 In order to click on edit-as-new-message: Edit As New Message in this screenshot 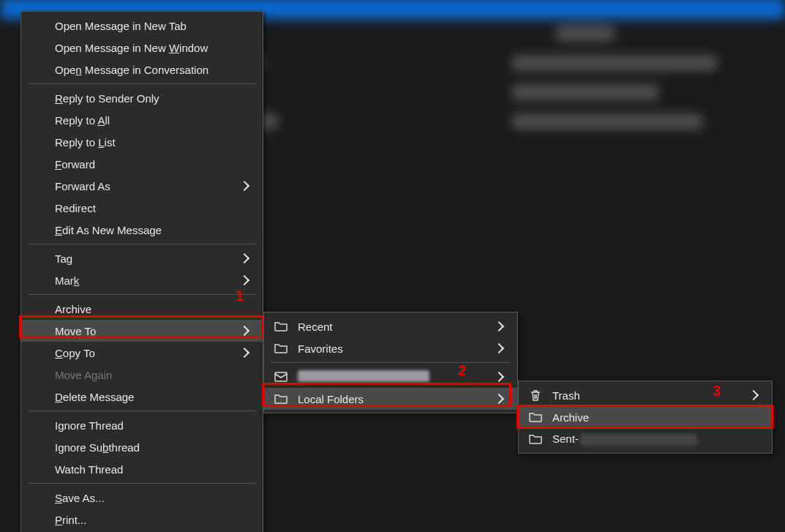, I will do `click(142, 230)`.